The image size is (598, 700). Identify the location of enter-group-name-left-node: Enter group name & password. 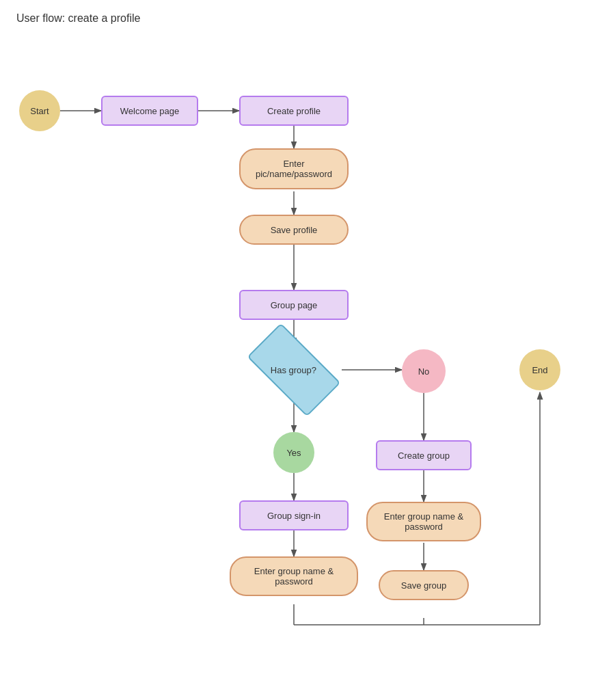
(294, 576).